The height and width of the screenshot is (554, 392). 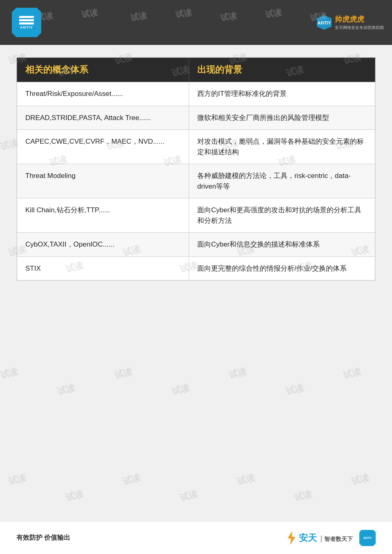 What do you see at coordinates (196, 118) in the screenshot?
I see `table-row: DREAD,STRIDE,PASTA, Attack Tree......微软和…` at bounding box center [196, 118].